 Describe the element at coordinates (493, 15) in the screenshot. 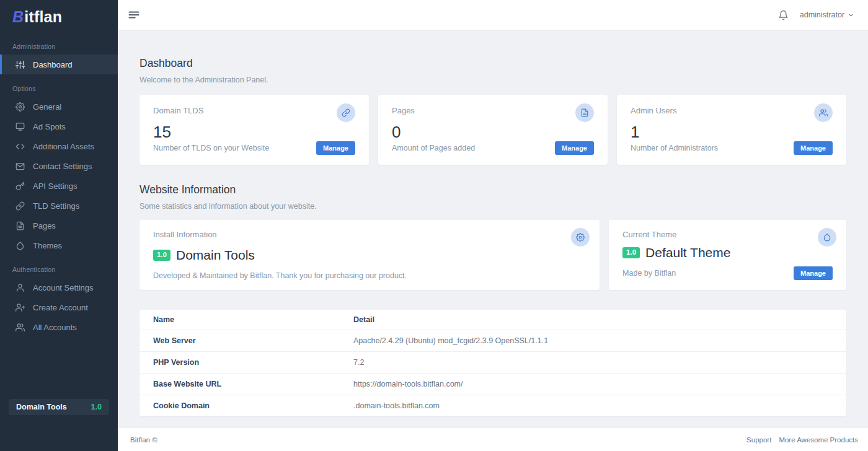

I see `topbar: administrator` at that location.